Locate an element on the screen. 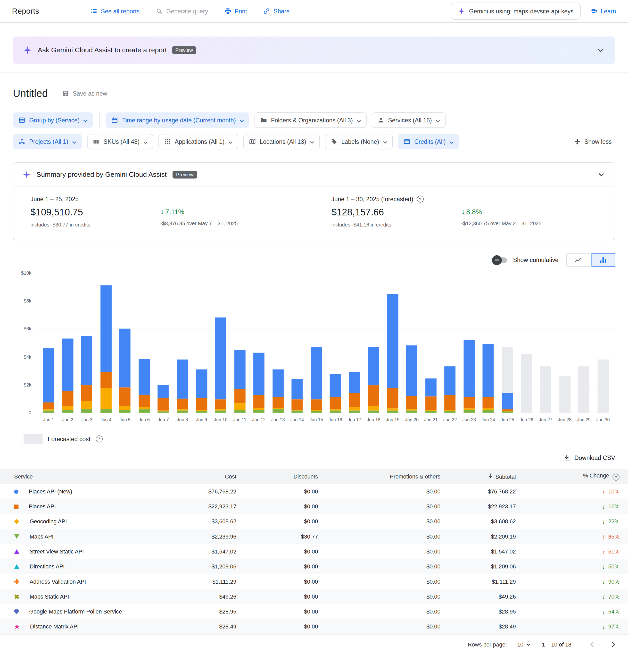  forecast-credits-note: includes -$41.16 in credits is located at coordinates (396, 225).